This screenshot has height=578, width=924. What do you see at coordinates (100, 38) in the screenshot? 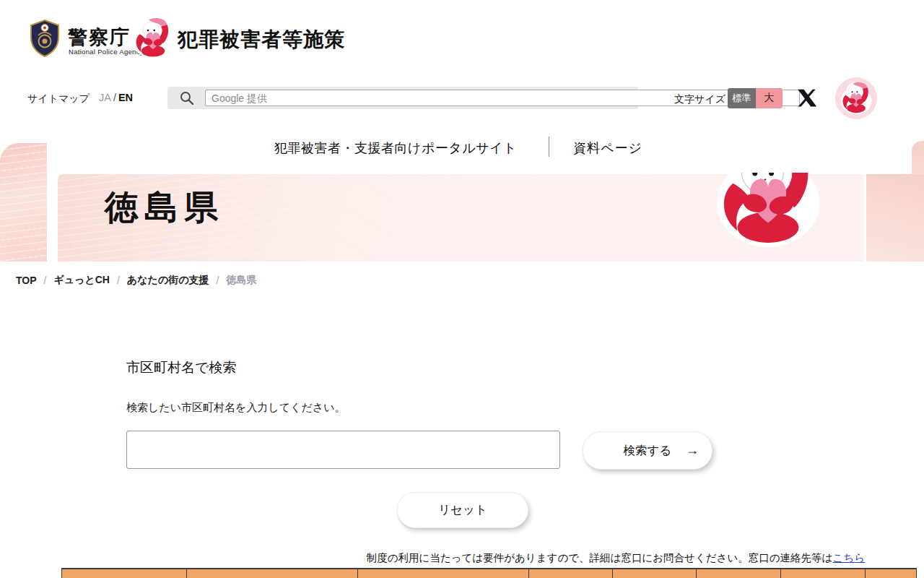
I see `agency-name: 警察庁` at bounding box center [100, 38].